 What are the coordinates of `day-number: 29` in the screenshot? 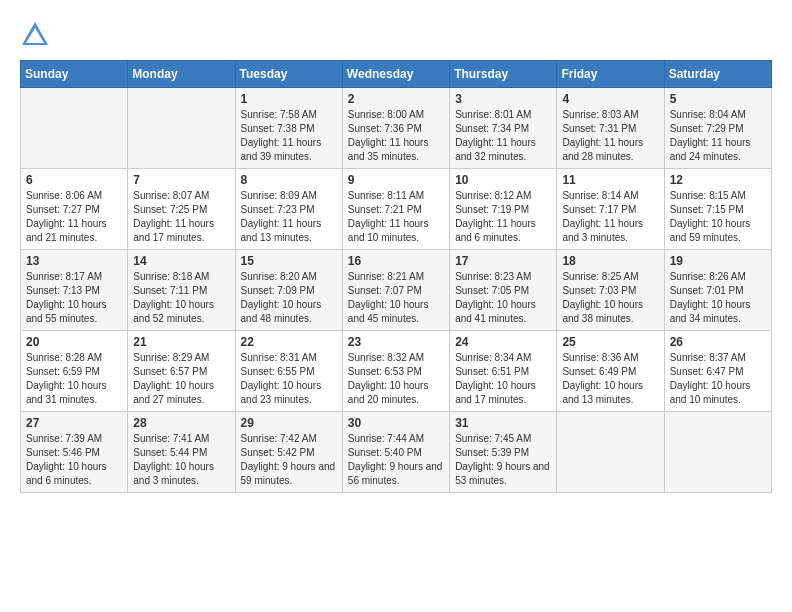 It's located at (289, 423).